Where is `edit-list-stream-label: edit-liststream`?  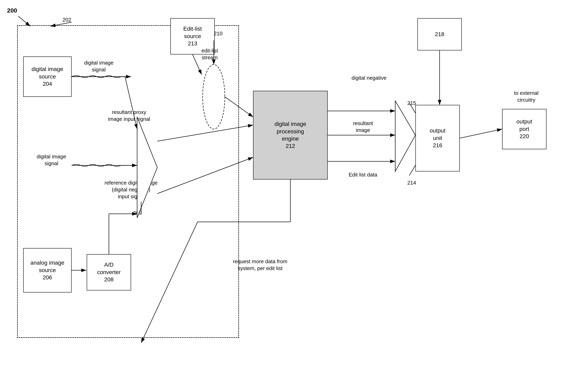 edit-list-stream-label: edit-liststream is located at coordinates (210, 54).